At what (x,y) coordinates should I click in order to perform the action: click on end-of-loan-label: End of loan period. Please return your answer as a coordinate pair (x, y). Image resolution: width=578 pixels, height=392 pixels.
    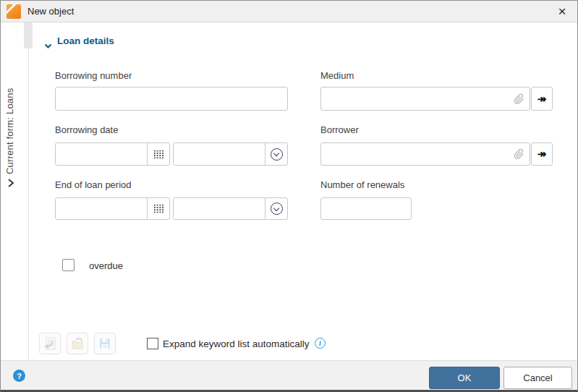
    Looking at the image, I should click on (93, 185).